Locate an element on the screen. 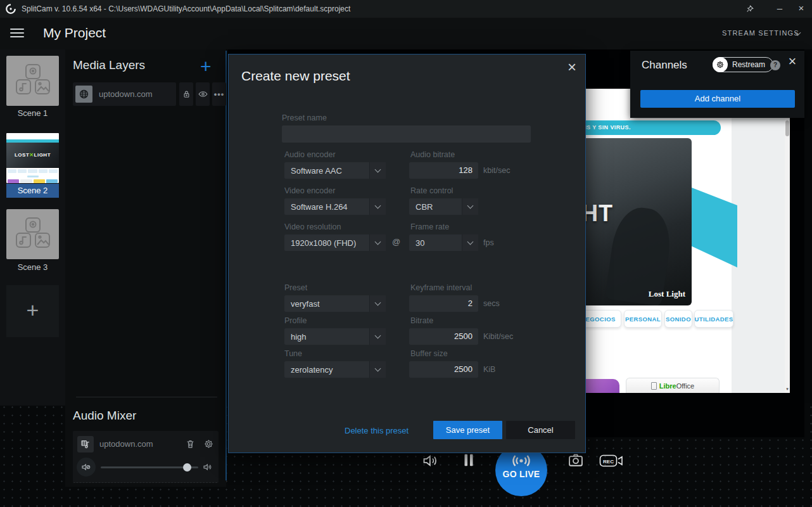  rate-control-dropdown: CBR is located at coordinates (443, 207).